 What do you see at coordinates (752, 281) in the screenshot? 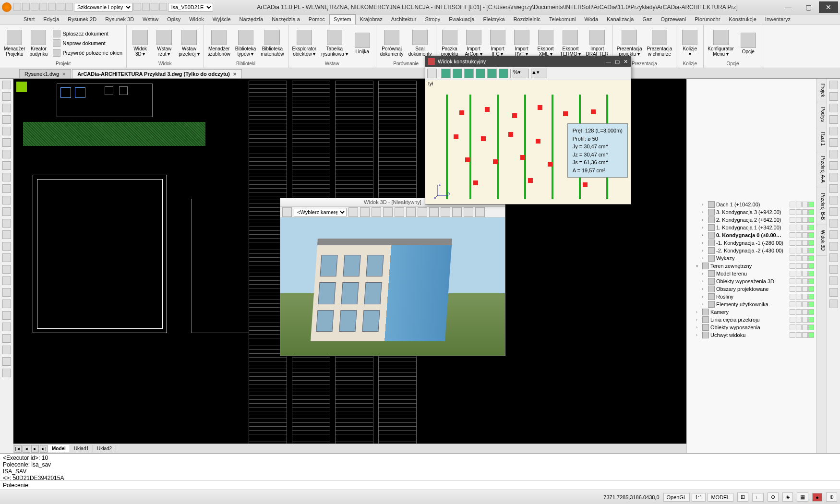
I see `tree-item: ›Obiekty wyposażenia 3D` at bounding box center [752, 281].